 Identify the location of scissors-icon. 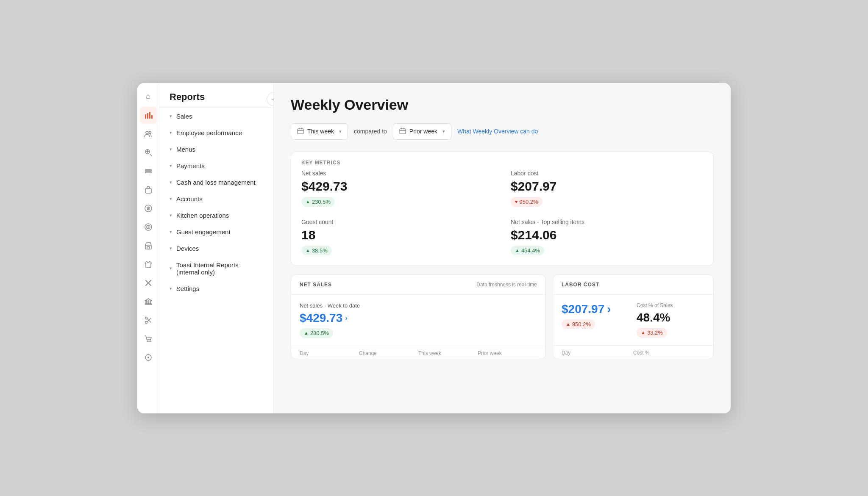
(148, 320).